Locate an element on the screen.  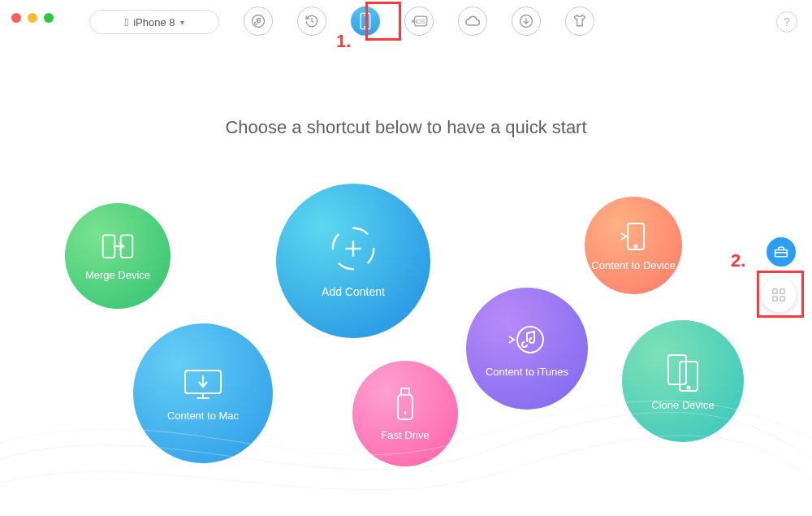
tshirt-icon is located at coordinates (580, 21).